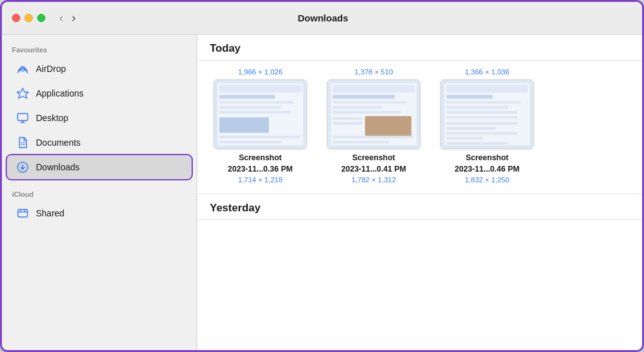  What do you see at coordinates (100, 143) in the screenshot?
I see `sidebar-item-documents: Documents` at bounding box center [100, 143].